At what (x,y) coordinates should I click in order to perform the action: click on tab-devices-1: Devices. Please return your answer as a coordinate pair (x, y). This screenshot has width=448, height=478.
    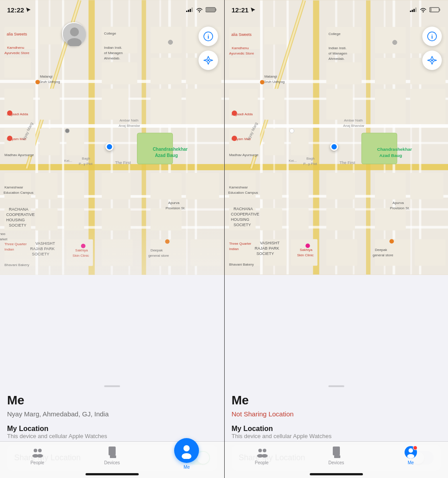
    Looking at the image, I should click on (113, 456).